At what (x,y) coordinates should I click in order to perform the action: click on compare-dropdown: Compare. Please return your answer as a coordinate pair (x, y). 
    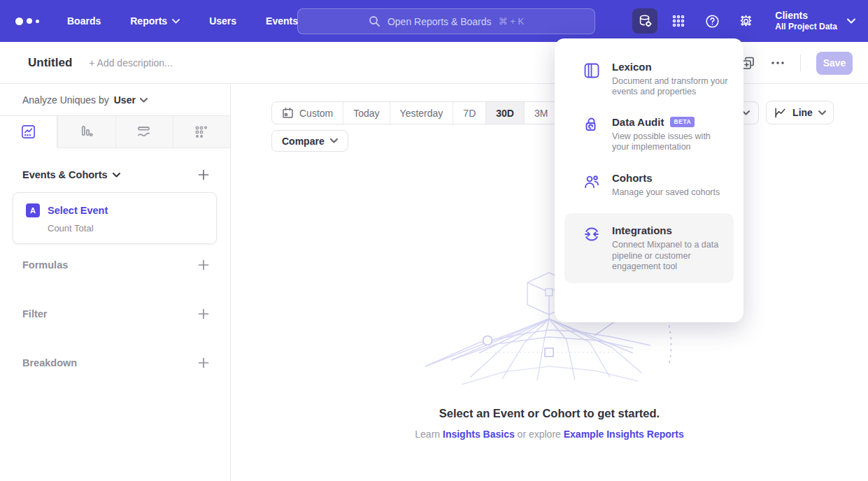
    Looking at the image, I should click on (310, 141).